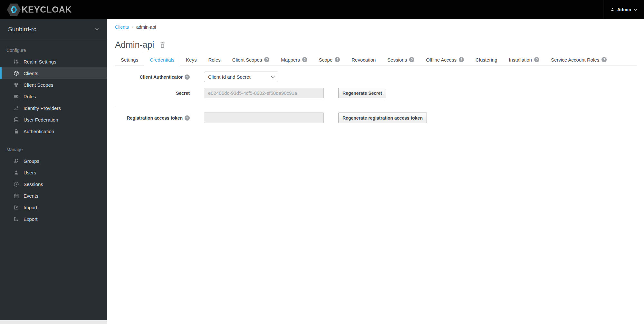 The height and width of the screenshot is (324, 644). I want to click on nav-section-manage: Manage, so click(53, 150).